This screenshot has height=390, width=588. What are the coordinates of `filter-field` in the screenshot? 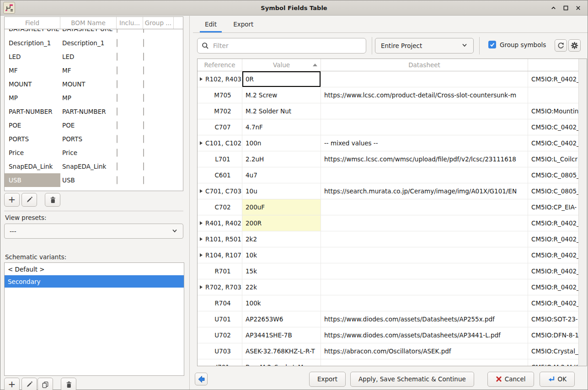 It's located at (282, 46).